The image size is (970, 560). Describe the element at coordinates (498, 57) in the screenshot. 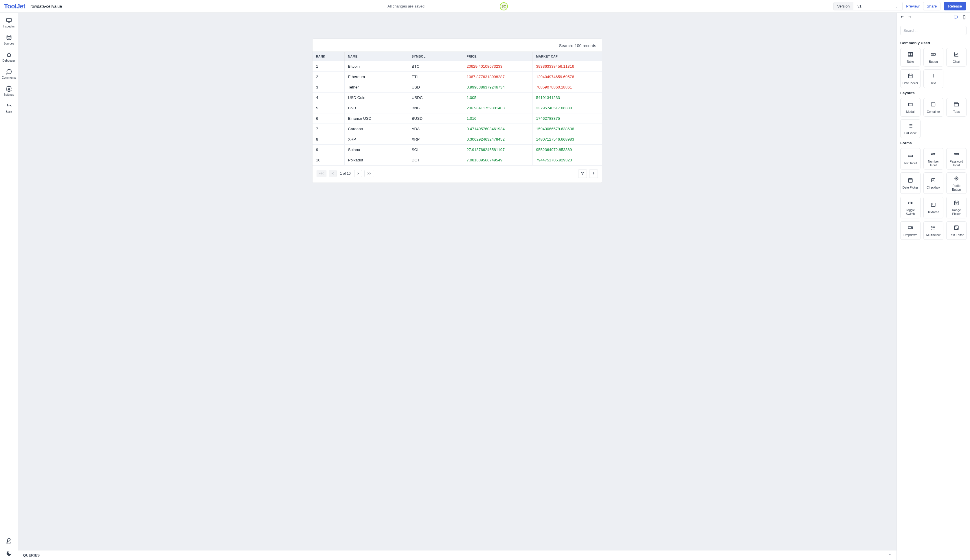

I see `col-header-price: PRICE` at that location.